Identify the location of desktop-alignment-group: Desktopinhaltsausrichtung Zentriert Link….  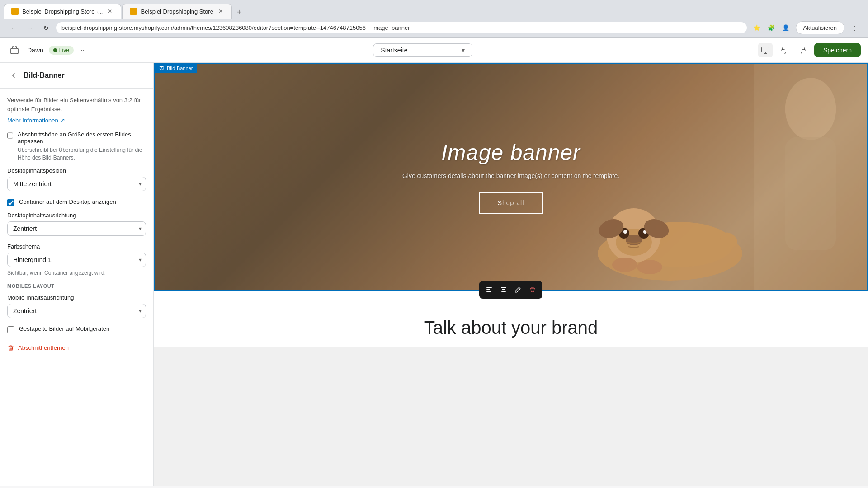
(77, 224).